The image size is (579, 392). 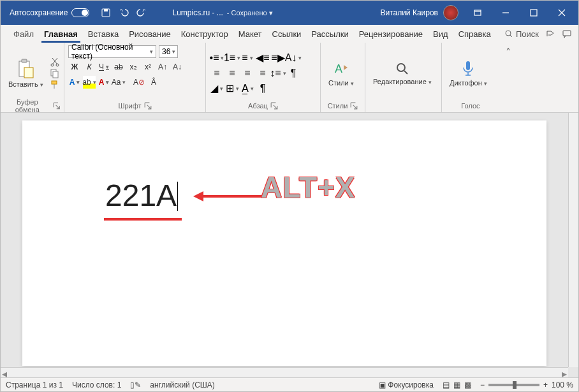 I want to click on language-status: английский (США), so click(x=182, y=385).